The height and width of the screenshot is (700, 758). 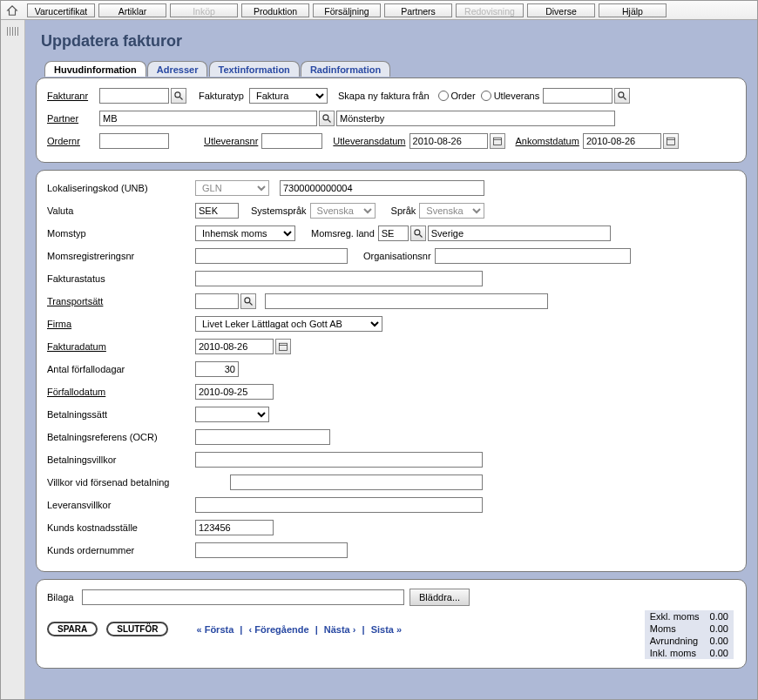 What do you see at coordinates (622, 96) in the screenshot?
I see `utleverans-lookup-icon` at bounding box center [622, 96].